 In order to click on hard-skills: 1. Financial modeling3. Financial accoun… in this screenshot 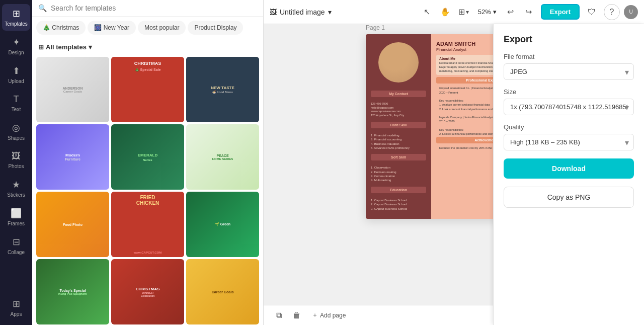, I will do `click(398, 142)`.